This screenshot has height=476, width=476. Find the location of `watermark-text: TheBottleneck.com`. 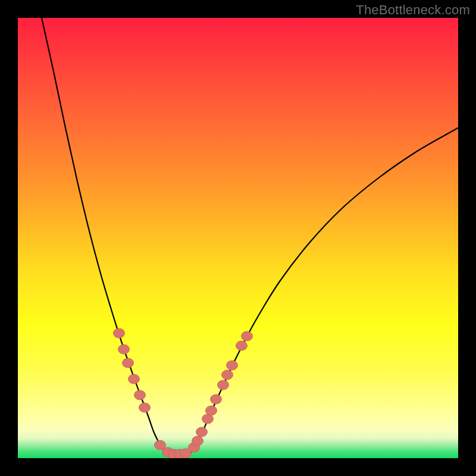

watermark-text: TheBottleneck.com is located at coordinates (413, 10).